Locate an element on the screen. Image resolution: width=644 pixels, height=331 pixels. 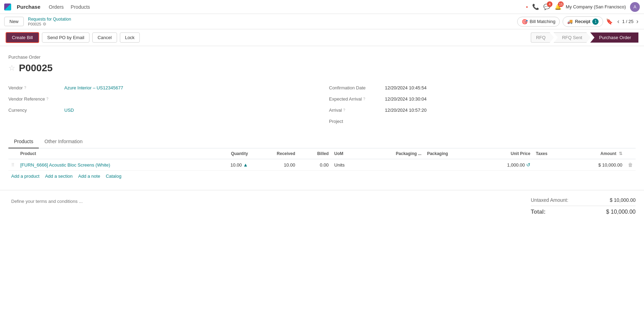
footer-inner: Untaxed Amount: $ 10,000.00 Total: $ 10,… is located at coordinates (322, 207).